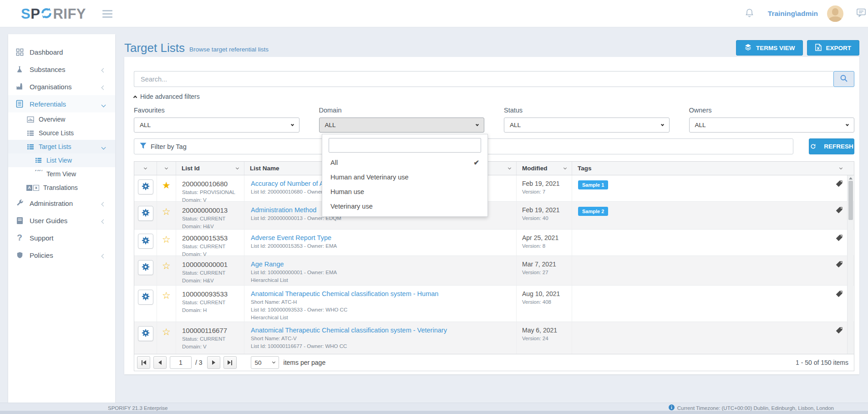  What do you see at coordinates (210, 169) in the screenshot?
I see `list-id-column-header: List Id` at bounding box center [210, 169].